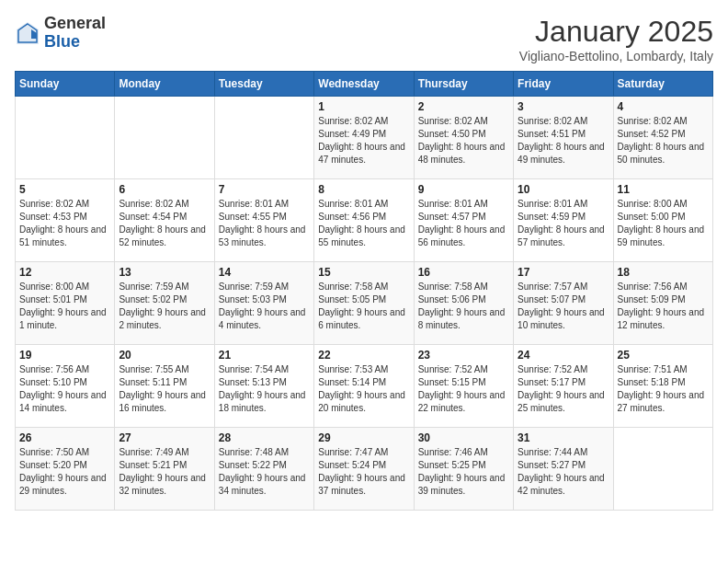 Image resolution: width=728 pixels, height=563 pixels. What do you see at coordinates (563, 221) in the screenshot?
I see `calendar-cell: 10Sunrise: 8:01 AMSunset: 4:59 PMDayligh…` at bounding box center [563, 221].